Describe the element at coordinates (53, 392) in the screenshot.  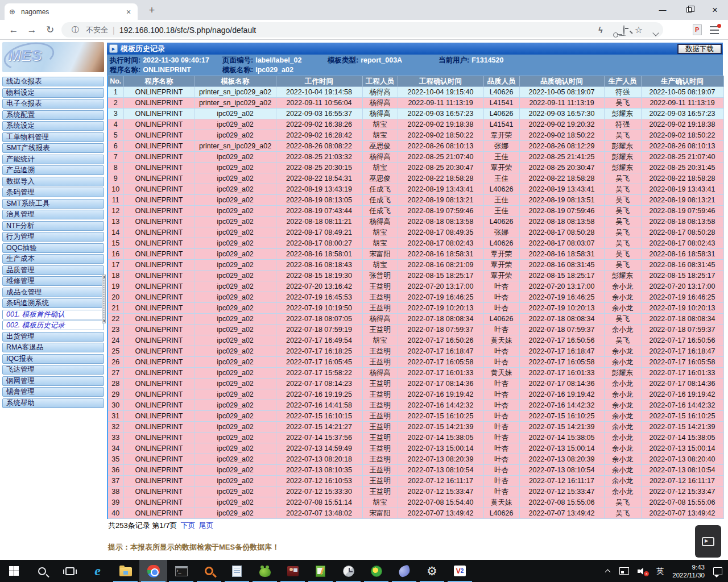
I see `sidebar-item: 锡膏管理` at that location.